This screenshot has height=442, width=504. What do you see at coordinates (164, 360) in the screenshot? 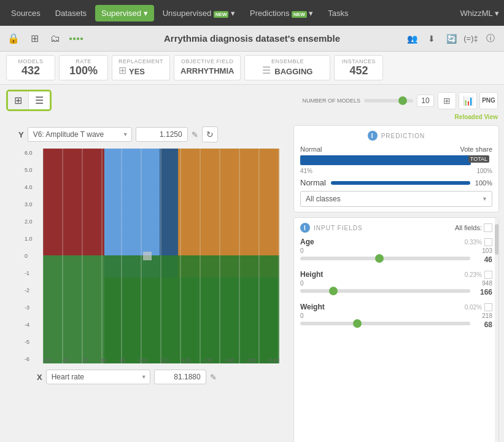
I see `x-tick-110: -110` at bounding box center [164, 360].